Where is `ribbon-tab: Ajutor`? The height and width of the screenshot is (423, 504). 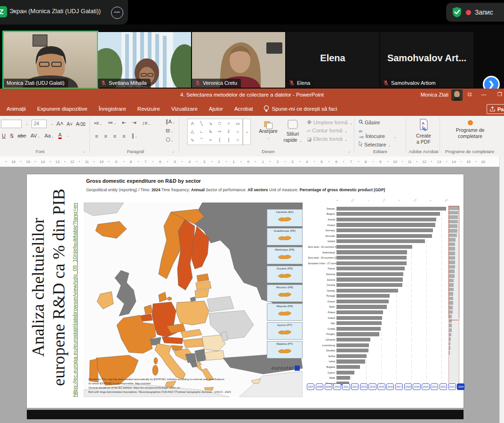
ribbon-tab: Ajutor is located at coordinates (216, 109).